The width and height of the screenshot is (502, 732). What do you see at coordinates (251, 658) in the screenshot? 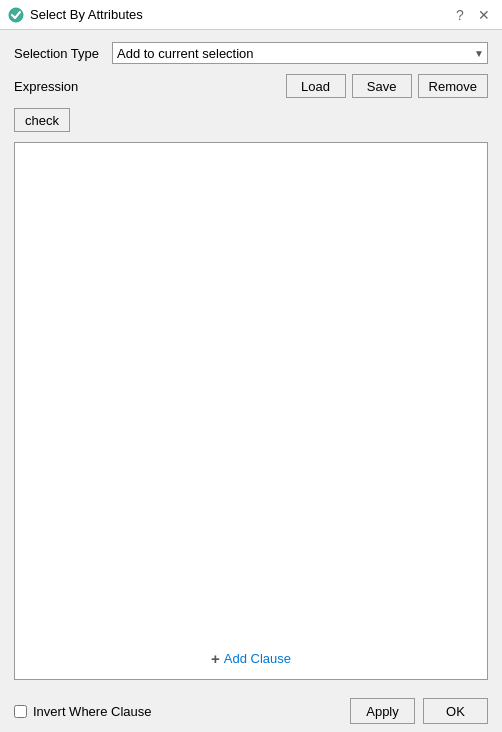
I see `add-clause-row: + Add Clause` at bounding box center [251, 658].